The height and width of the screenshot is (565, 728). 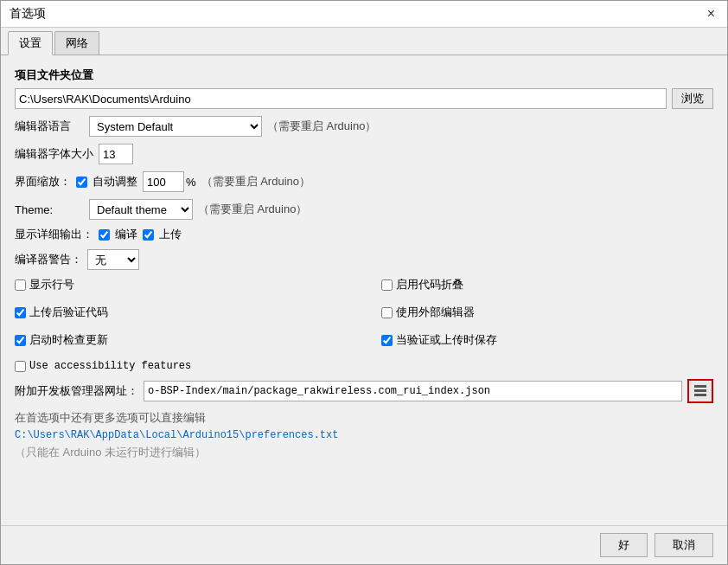 What do you see at coordinates (21, 313) in the screenshot?
I see `verify-upload-checkbox` at bounding box center [21, 313].